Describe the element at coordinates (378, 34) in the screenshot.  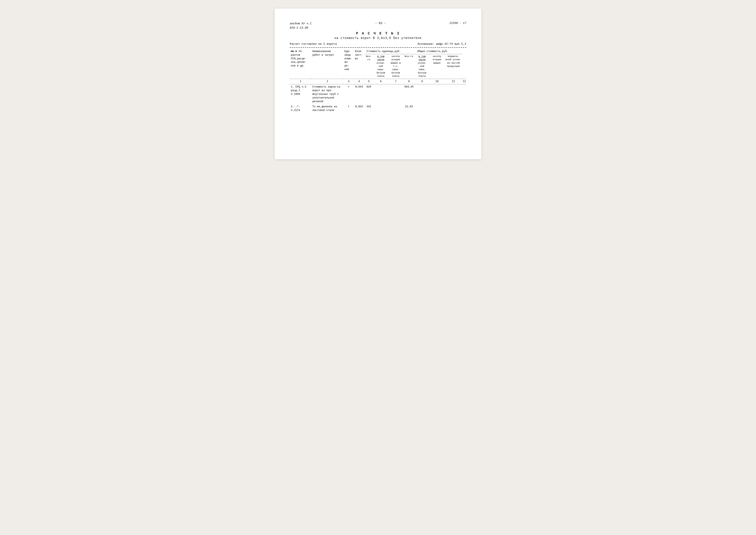
I see `page-title: Р А С Ч Е Т № I` at that location.